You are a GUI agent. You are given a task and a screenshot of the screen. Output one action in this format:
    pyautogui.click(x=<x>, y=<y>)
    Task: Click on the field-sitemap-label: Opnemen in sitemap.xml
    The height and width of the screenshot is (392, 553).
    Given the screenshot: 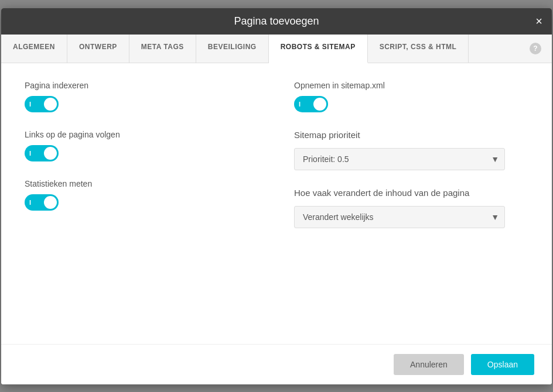 What is the action you would take?
    pyautogui.click(x=411, y=85)
    